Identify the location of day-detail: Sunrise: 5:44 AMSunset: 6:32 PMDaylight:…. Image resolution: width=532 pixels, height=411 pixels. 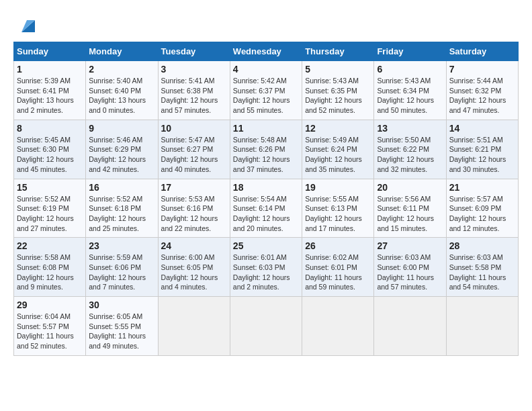
(478, 95).